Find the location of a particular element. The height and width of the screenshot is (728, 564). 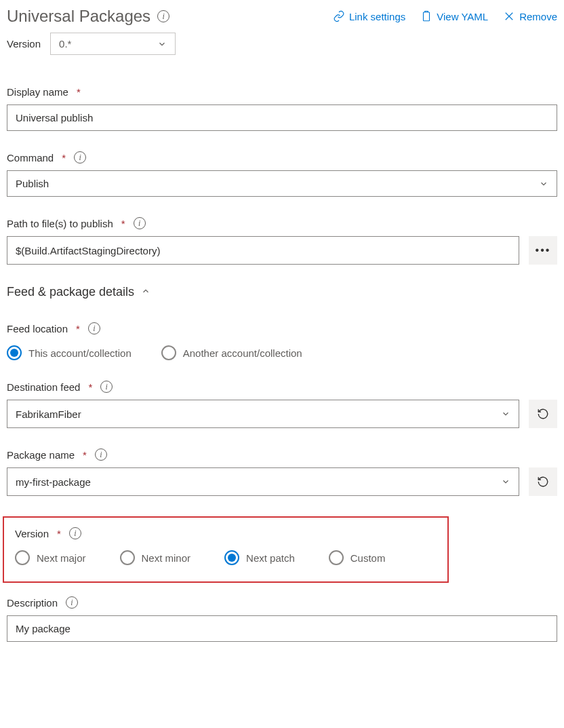

version-selector-label: Version is located at coordinates (24, 43).